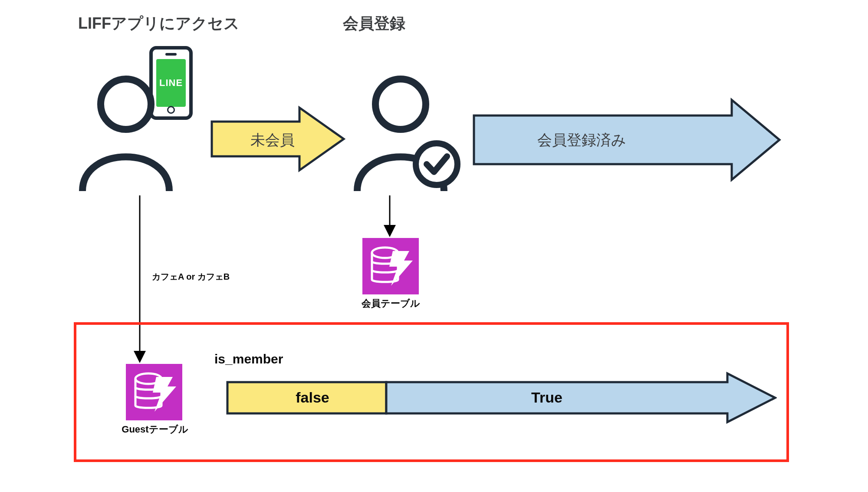 The image size is (868, 492). Describe the element at coordinates (374, 23) in the screenshot. I see `heading-register: 会員登録` at that location.